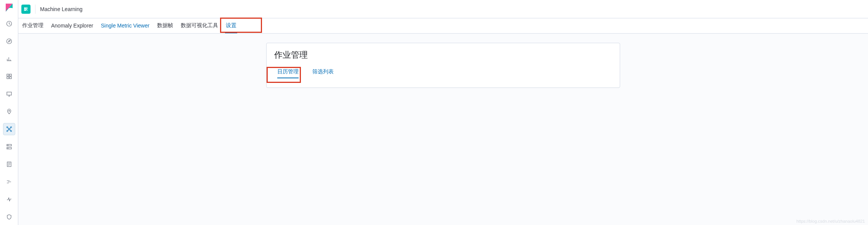 Image resolution: width=868 pixels, height=225 pixels. What do you see at coordinates (9, 182) in the screenshot?
I see `apm-icon` at bounding box center [9, 182].